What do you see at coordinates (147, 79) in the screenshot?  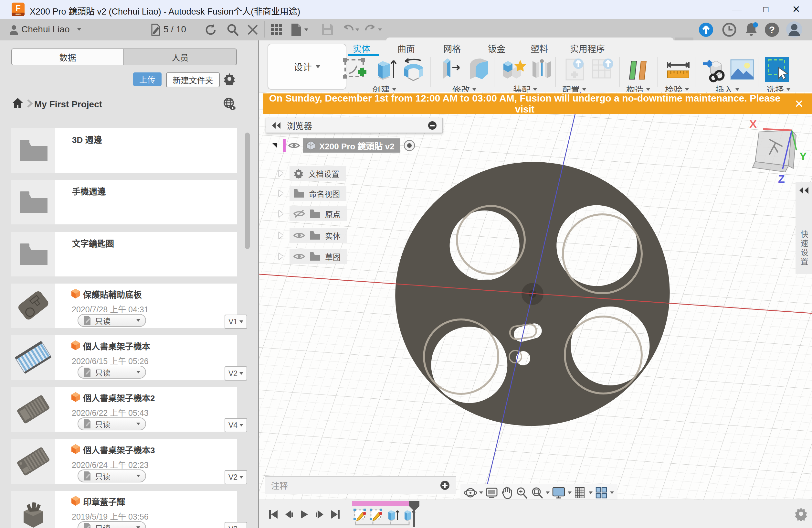 I see `upload-button: 上传` at bounding box center [147, 79].